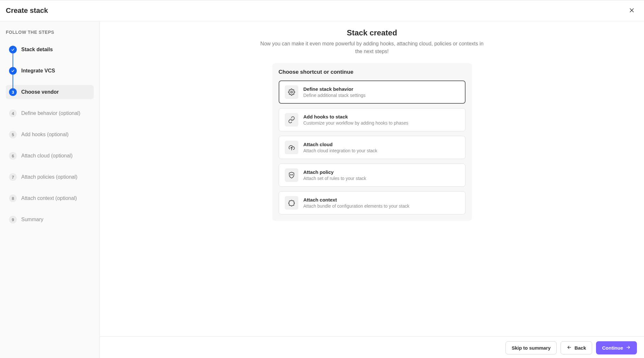  What do you see at coordinates (372, 72) in the screenshot?
I see `panel-title: Choose shortcut or continue` at bounding box center [372, 72].